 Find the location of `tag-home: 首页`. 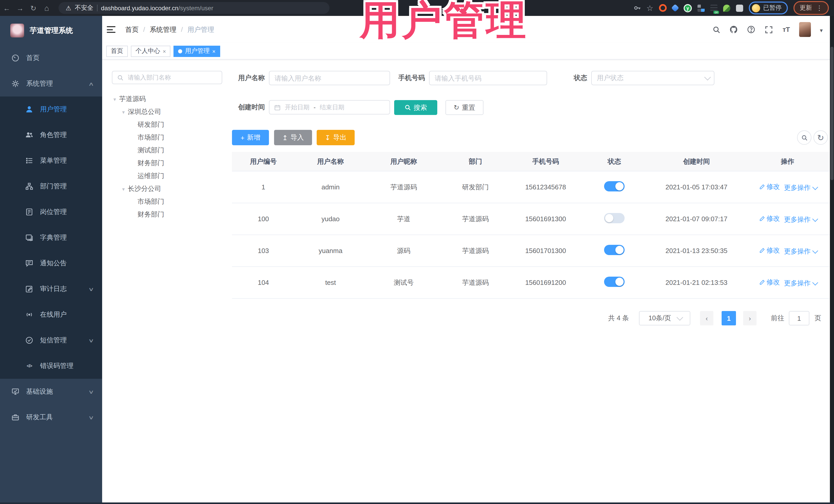

tag-home: 首页 is located at coordinates (117, 51).